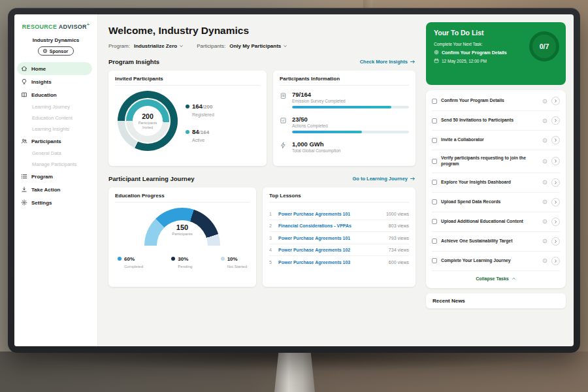 This screenshot has width=588, height=392. What do you see at coordinates (46, 189) in the screenshot?
I see `nav-label: Take Action` at bounding box center [46, 189].